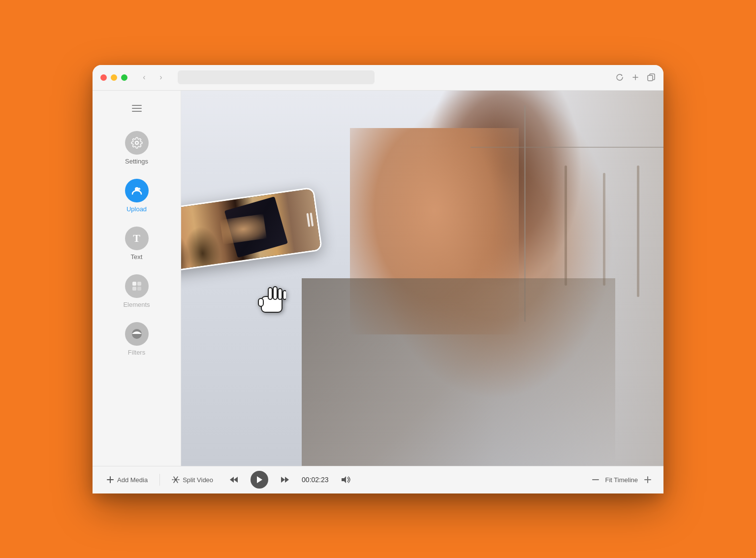 The image size is (756, 558). Describe the element at coordinates (137, 334) in the screenshot. I see `filters-icon-circle` at that location.